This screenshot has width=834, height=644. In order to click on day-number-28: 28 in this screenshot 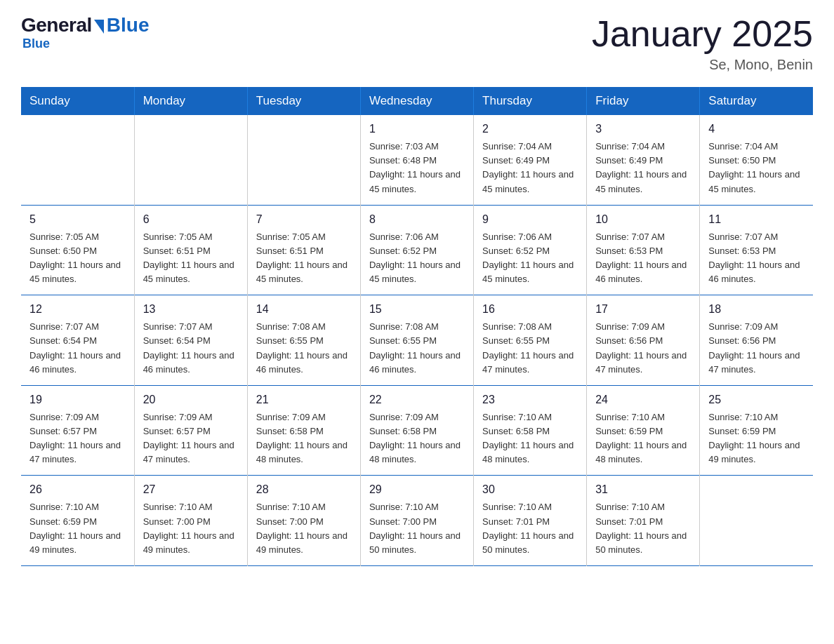, I will do `click(304, 490)`.